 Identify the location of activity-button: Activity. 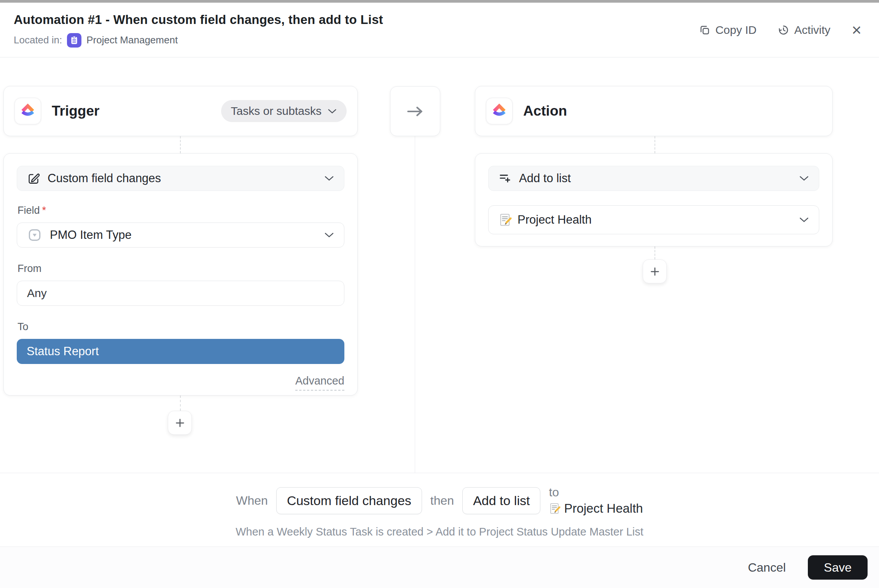
(804, 30).